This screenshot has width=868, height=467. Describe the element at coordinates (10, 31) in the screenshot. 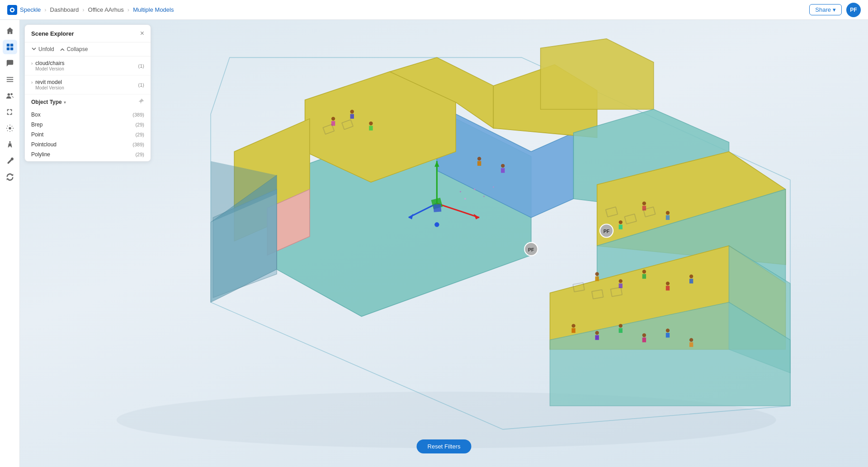

I see `home-icon` at that location.